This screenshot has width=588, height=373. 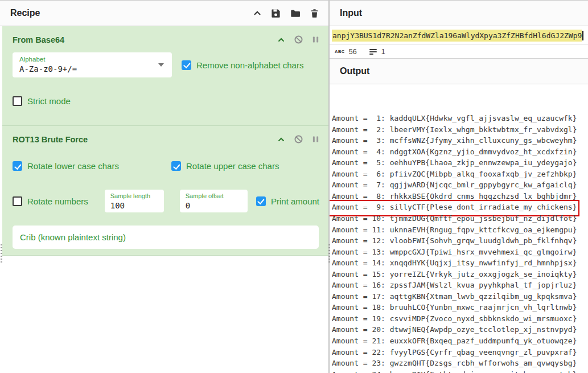 I want to click on recipe-title: Recipe, so click(x=25, y=13).